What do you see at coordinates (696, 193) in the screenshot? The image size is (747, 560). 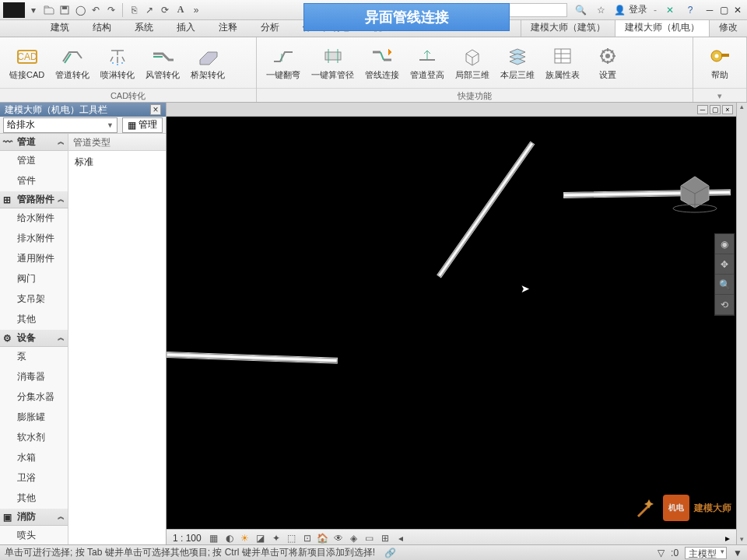 I see `view-cube` at bounding box center [696, 193].